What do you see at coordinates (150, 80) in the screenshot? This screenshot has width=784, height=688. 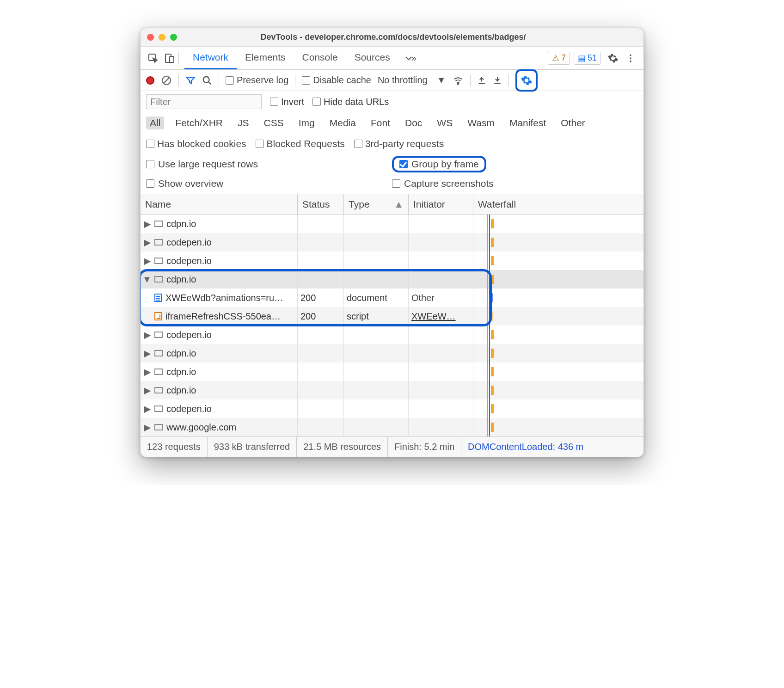 I see `record-button` at bounding box center [150, 80].